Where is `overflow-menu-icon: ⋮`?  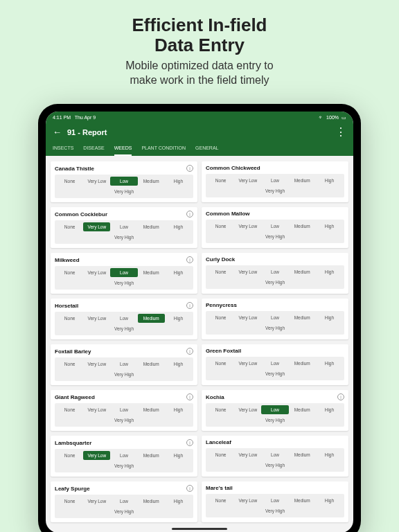
overflow-menu-icon: ⋮ is located at coordinates (341, 132).